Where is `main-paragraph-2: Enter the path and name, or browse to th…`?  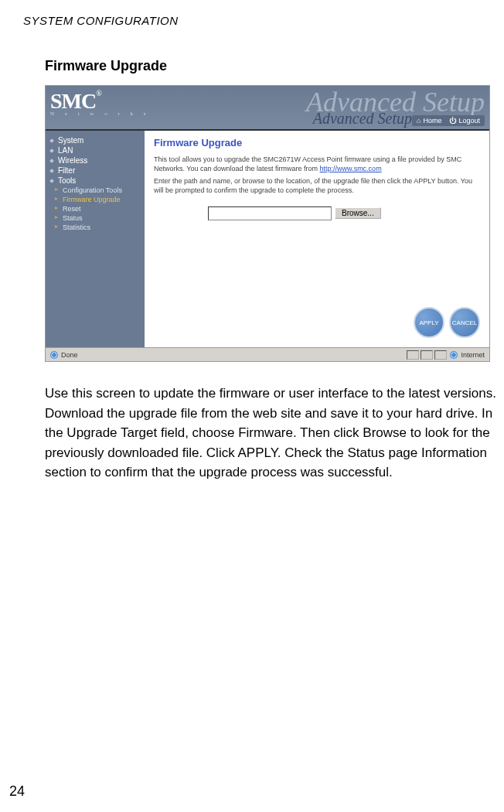 main-paragraph-2: Enter the path and name, or browse to th… is located at coordinates (317, 186).